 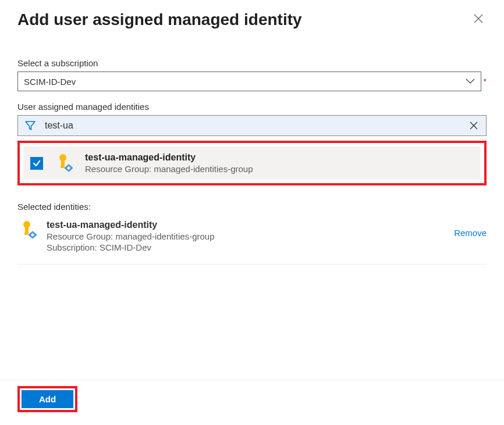 I want to click on chevron-down-icon, so click(x=470, y=81).